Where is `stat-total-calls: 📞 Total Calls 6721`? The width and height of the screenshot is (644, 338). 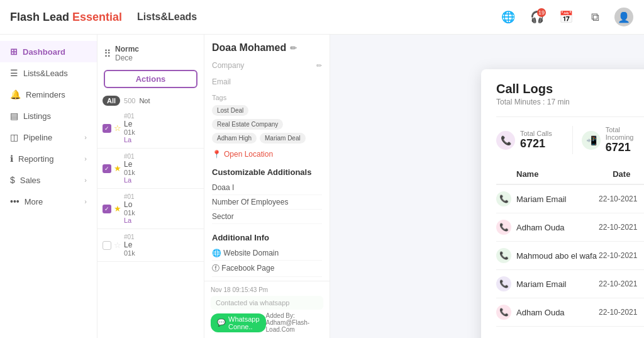 stat-total-calls: 📞 Total Calls 6721 is located at coordinates (535, 140).